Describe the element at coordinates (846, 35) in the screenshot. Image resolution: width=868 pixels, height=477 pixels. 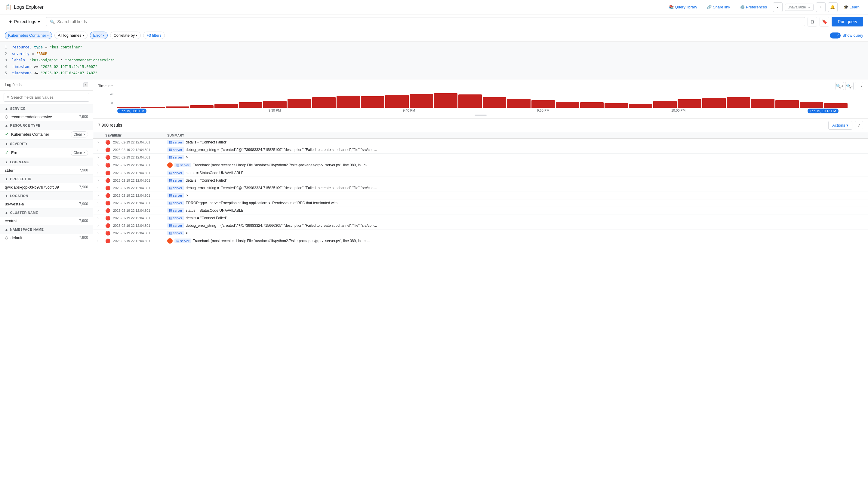
I see `show-query-toggle: Show query` at that location.